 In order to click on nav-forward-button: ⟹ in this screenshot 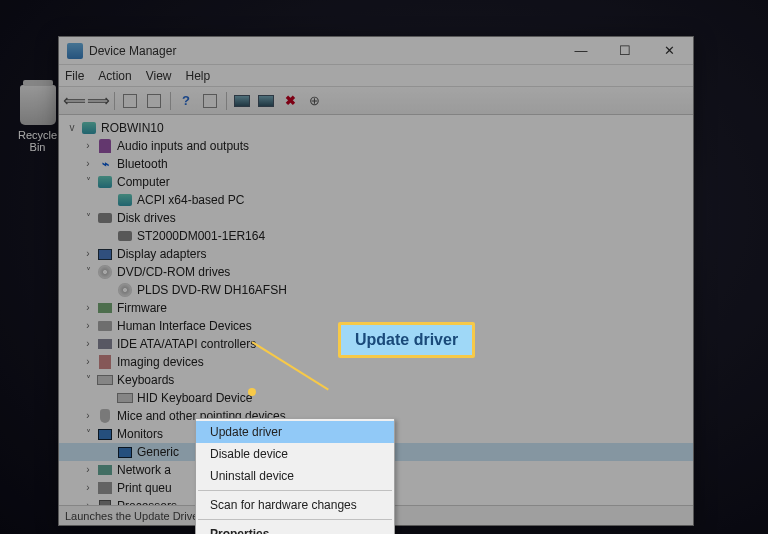, I will do `click(98, 101)`.